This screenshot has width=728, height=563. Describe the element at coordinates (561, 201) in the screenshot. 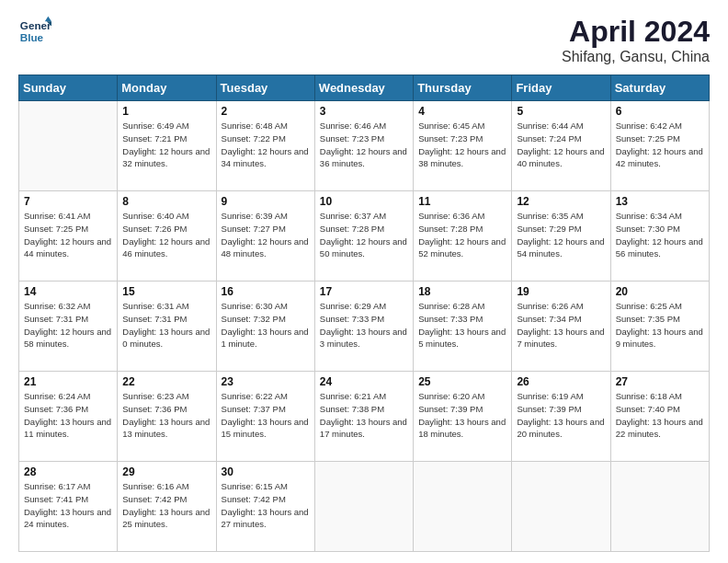

I see `day-number: 12` at that location.